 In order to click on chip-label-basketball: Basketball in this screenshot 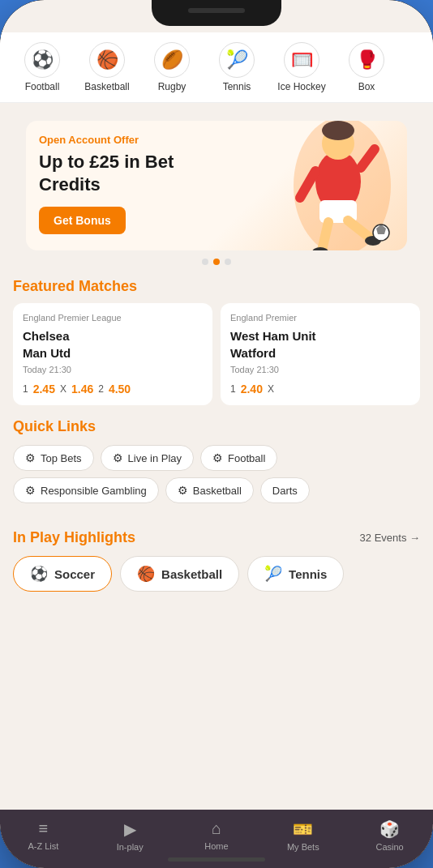, I will do `click(217, 491)`.